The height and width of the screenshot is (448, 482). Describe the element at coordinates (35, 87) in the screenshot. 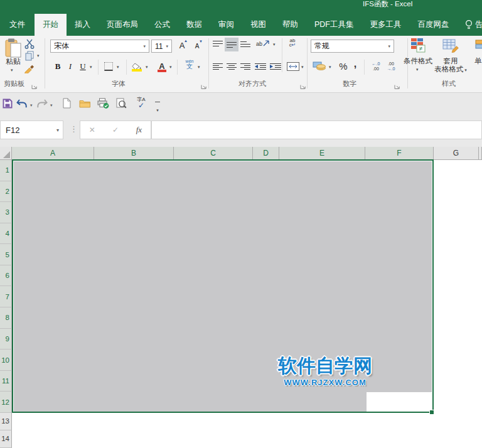

I see `clipboard-dialog-launcher-icon` at that location.